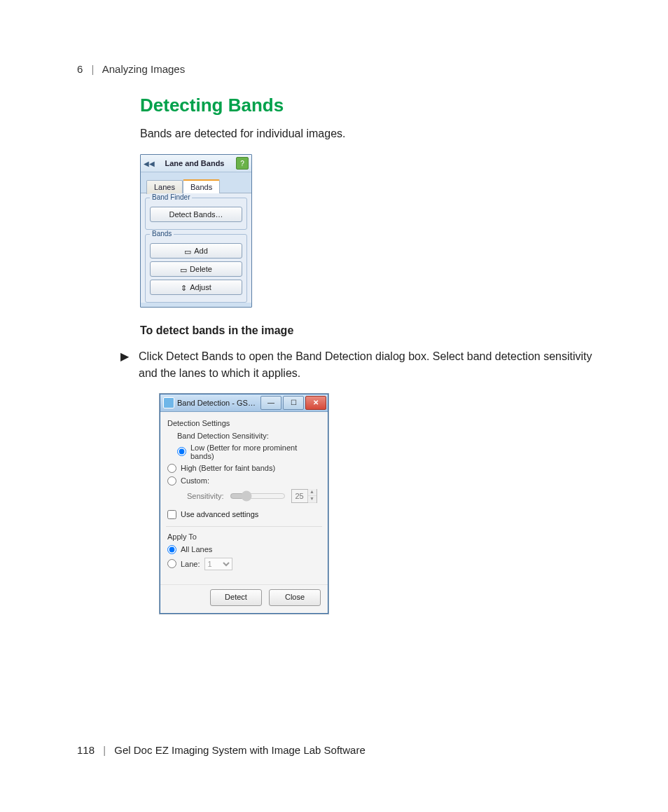 This screenshot has height=812, width=668. What do you see at coordinates (244, 527) in the screenshot?
I see `group-separator` at bounding box center [244, 527].